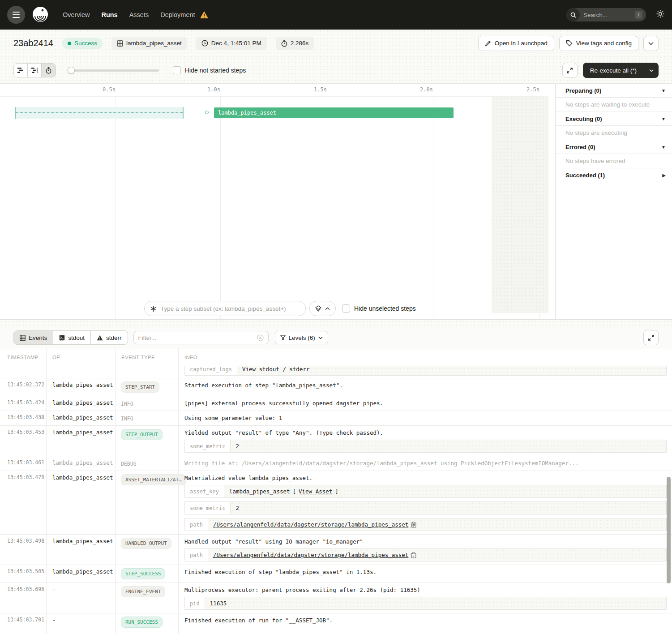 Image resolution: width=672 pixels, height=634 pixels. Describe the element at coordinates (218, 604) in the screenshot. I see `metadata-text: 11635` at that location.